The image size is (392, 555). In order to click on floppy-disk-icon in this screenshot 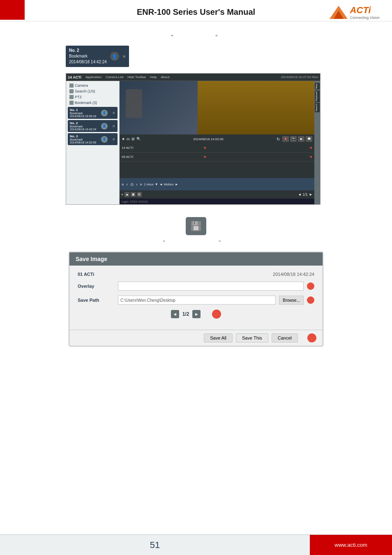, I will do `click(196, 226)`.